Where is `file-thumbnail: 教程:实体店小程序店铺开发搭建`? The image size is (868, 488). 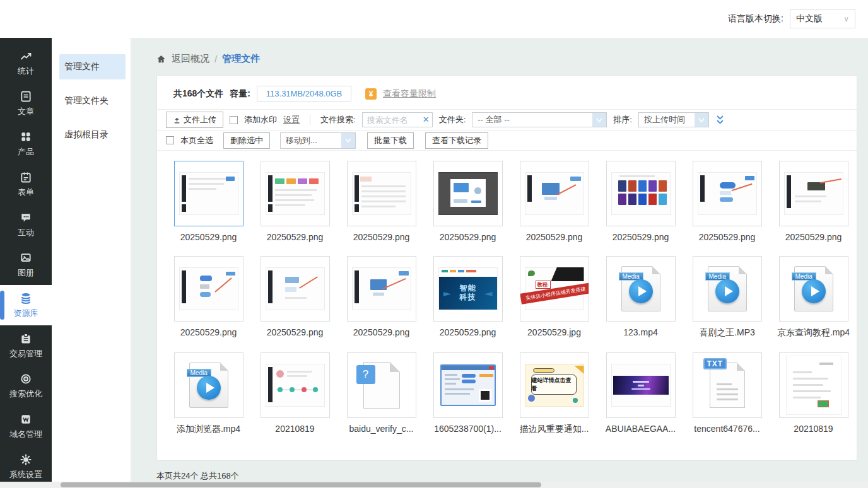 file-thumbnail: 教程:实体店小程序店铺开发搭建 is located at coordinates (554, 289).